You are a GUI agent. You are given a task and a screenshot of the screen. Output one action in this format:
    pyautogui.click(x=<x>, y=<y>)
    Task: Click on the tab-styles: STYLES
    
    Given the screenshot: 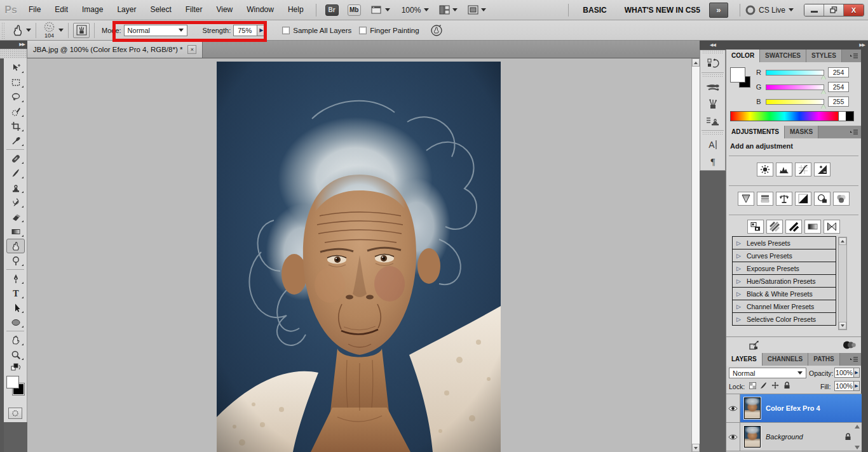 What is the action you would take?
    pyautogui.click(x=824, y=56)
    